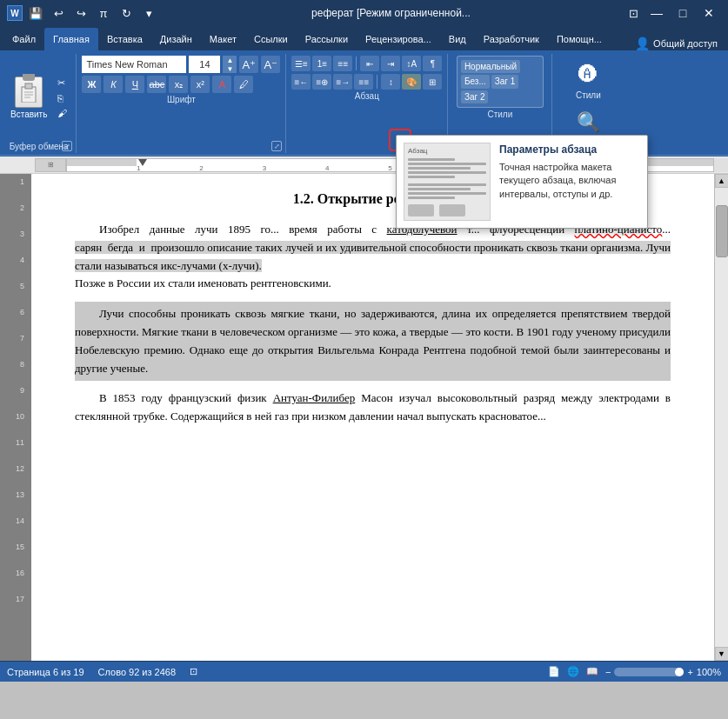 Image resolution: width=728 pixels, height=719 pixels. Describe the element at coordinates (92, 13) in the screenshot. I see `quick-access-toolbar: 💾 ↩ ↪ π ↻ ▾` at that location.